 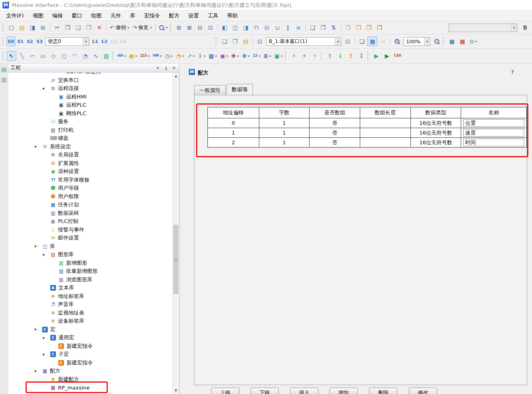 What do you see at coordinates (152, 16) in the screenshot?
I see `menu-item-7: 宏指令` at bounding box center [152, 16].